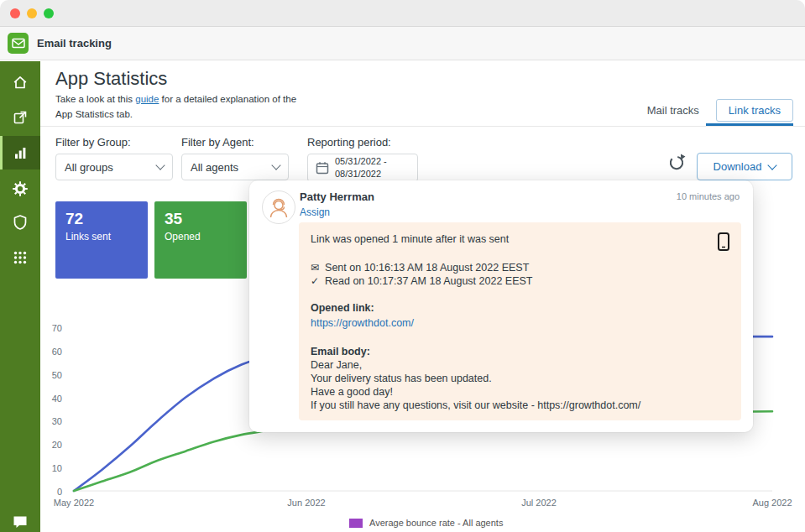 The image size is (805, 532). Describe the element at coordinates (57, 399) in the screenshot. I see `y-tick: 40` at that location.